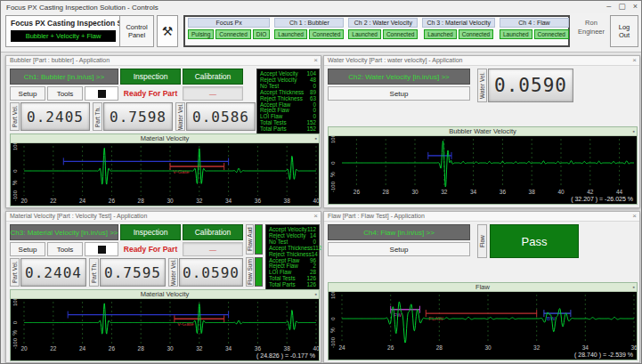 The image size is (642, 364). What do you see at coordinates (64, 232) in the screenshot?
I see `channel3-button: Ch3: Material Velocity [in.in/us] >>` at bounding box center [64, 232].